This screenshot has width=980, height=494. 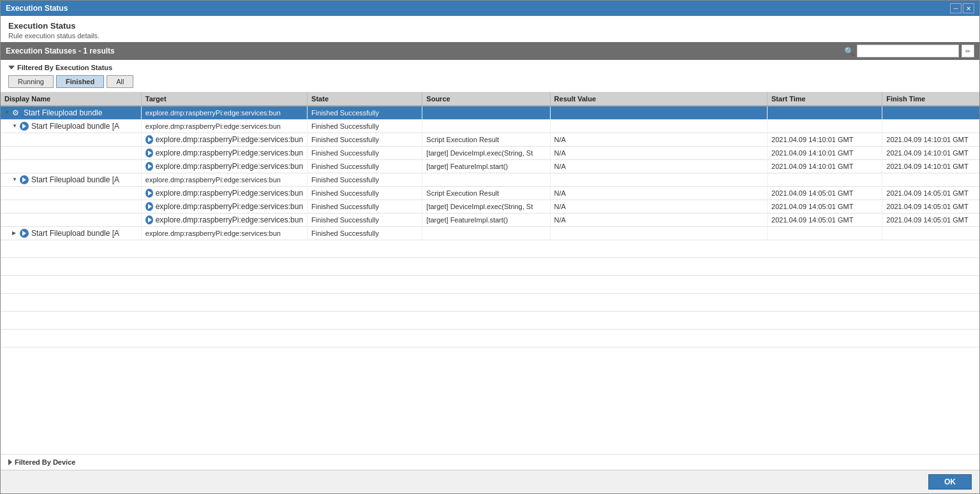 I want to click on toolbar: Execution Statuses - 1 results 🔍 ✏, so click(x=490, y=51).